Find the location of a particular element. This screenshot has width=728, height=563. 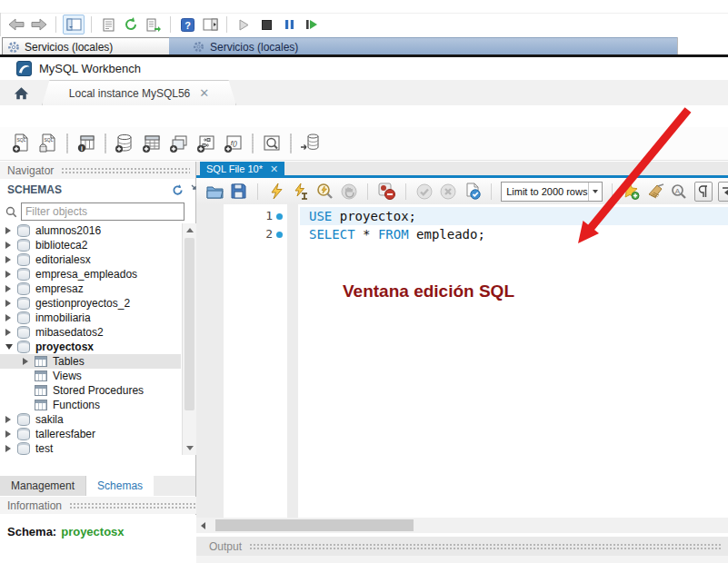

table-inspector-icon: i is located at coordinates (86, 143).